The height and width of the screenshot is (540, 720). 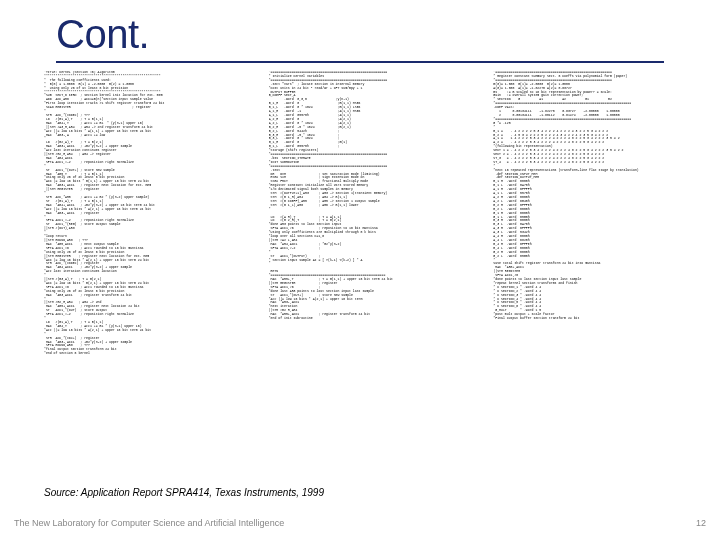 I want to click on footer-left: The New Laboratory for Computer Science …, so click(x=149, y=523).